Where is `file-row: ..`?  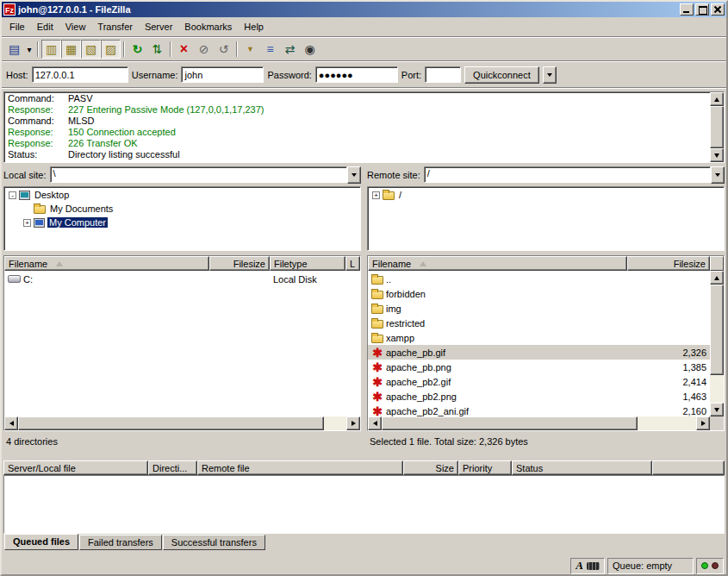 file-row: .. is located at coordinates (539, 279).